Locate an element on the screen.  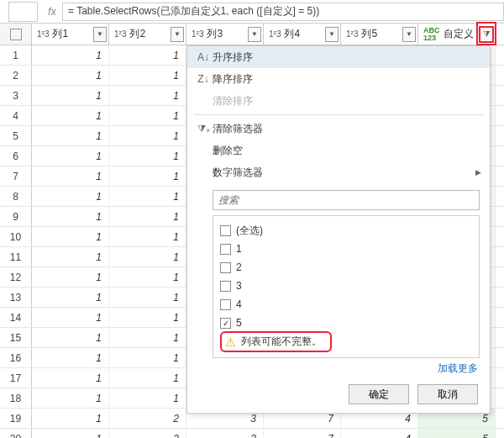
filter-option: 2 is located at coordinates (346, 267).